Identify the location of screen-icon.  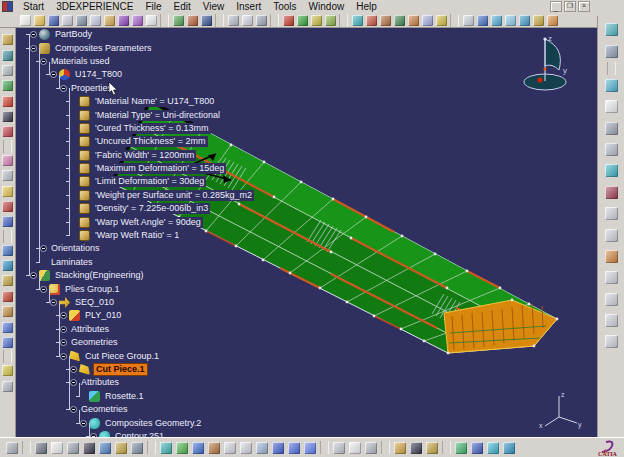
(89, 448).